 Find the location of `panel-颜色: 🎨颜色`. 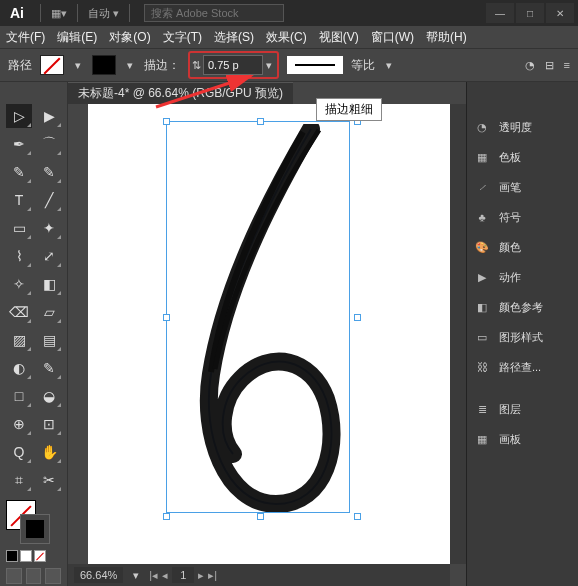

panel-颜色: 🎨颜色 is located at coordinates (522, 247).